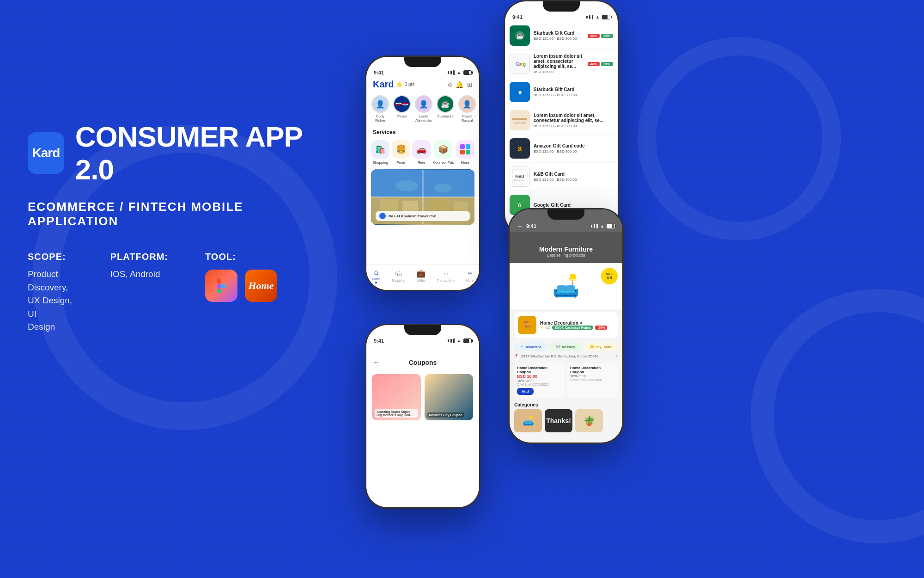  What do you see at coordinates (604, 347) in the screenshot?
I see `pay-label: Pay · Store` at bounding box center [604, 347].